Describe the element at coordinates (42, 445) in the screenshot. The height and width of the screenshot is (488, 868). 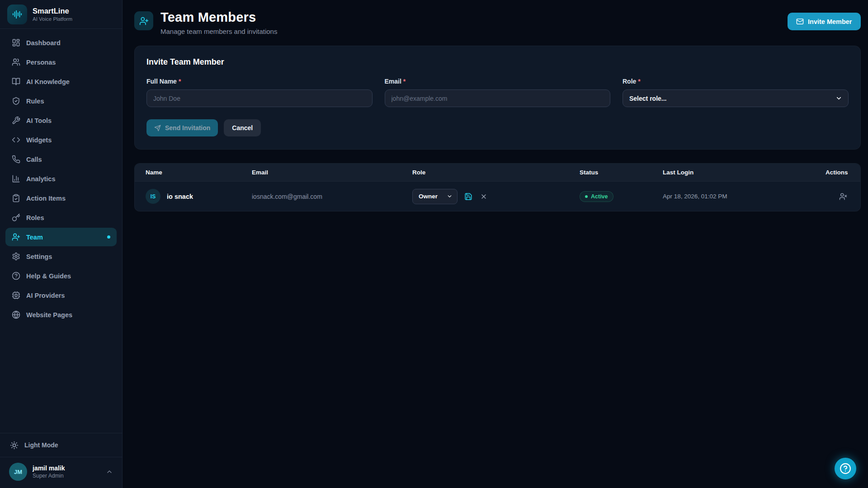
I see `light-mode-label: Light Mode` at that location.